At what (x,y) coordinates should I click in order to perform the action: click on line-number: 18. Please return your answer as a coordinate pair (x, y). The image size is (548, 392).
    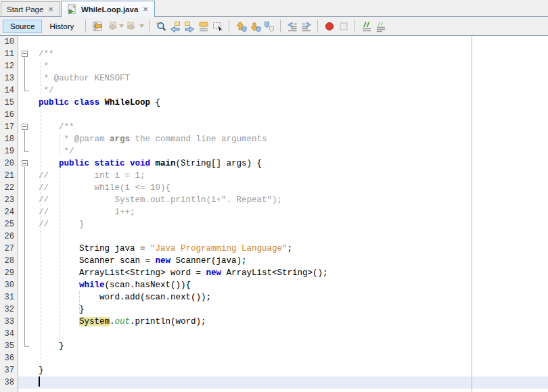
    Looking at the image, I should click on (9, 139).